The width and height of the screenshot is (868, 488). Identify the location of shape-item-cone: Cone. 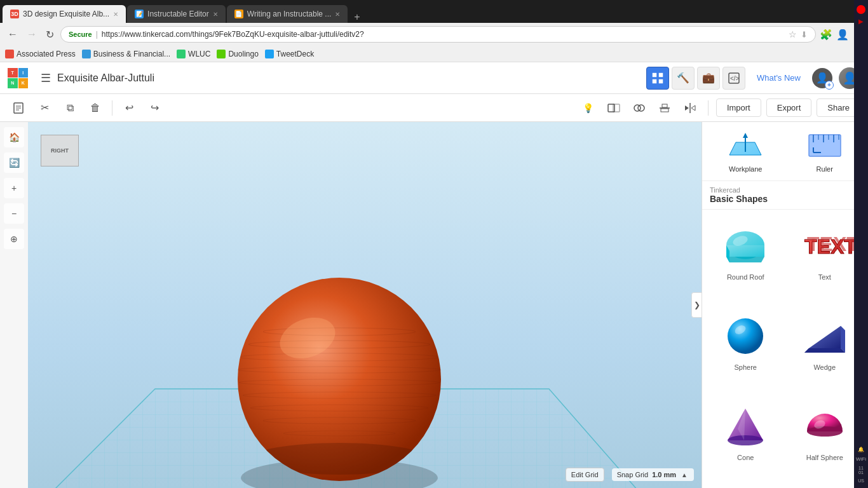
(746, 439).